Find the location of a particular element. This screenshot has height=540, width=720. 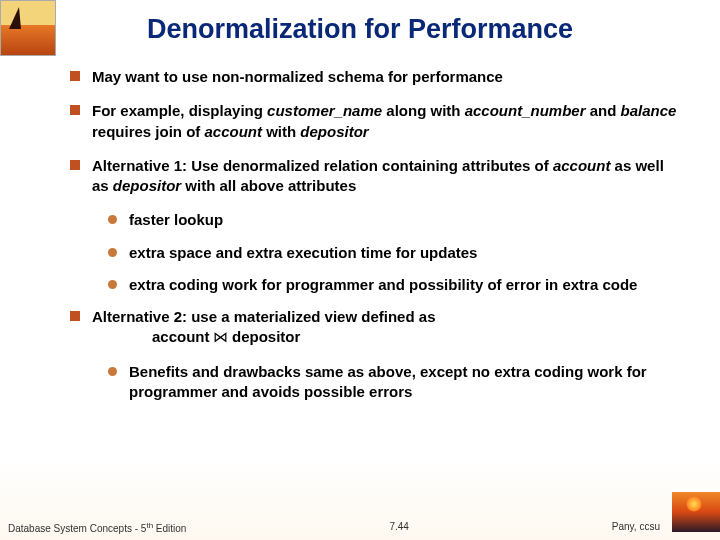

slide-footer: Database System Concepts - 5th Edition 7… is located at coordinates (360, 528).